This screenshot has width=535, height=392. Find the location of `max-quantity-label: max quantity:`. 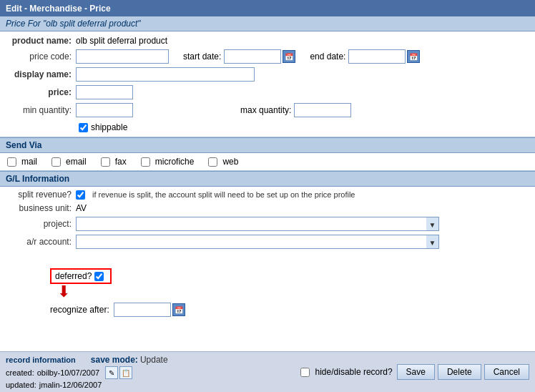

max-quantity-label: max quantity: is located at coordinates (266, 110).